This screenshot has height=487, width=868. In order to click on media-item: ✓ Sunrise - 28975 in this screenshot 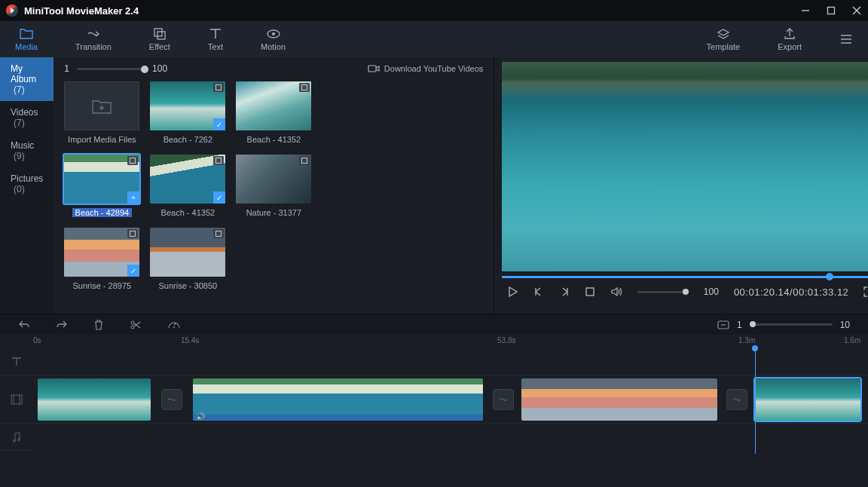, I will do `click(102, 259)`.